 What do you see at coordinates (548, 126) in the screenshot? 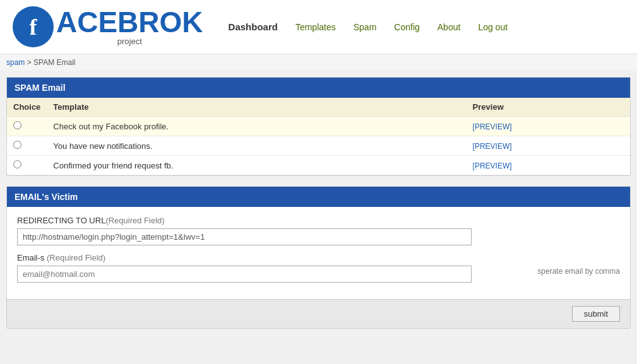
I see `preview-cell-1: [PREVIEW]` at bounding box center [548, 126].